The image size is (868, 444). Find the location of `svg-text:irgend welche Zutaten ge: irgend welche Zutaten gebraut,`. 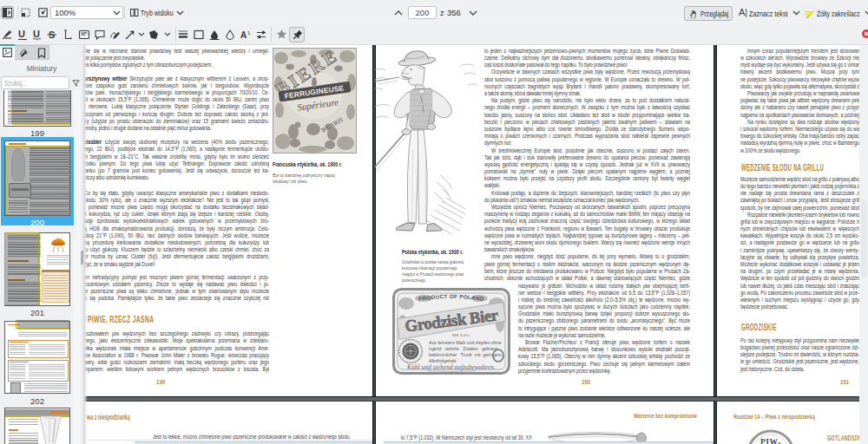

svg-text:irgend welche Zutaten ge: irgend welche Zutaten gebraut, is located at coordinates (464, 349).